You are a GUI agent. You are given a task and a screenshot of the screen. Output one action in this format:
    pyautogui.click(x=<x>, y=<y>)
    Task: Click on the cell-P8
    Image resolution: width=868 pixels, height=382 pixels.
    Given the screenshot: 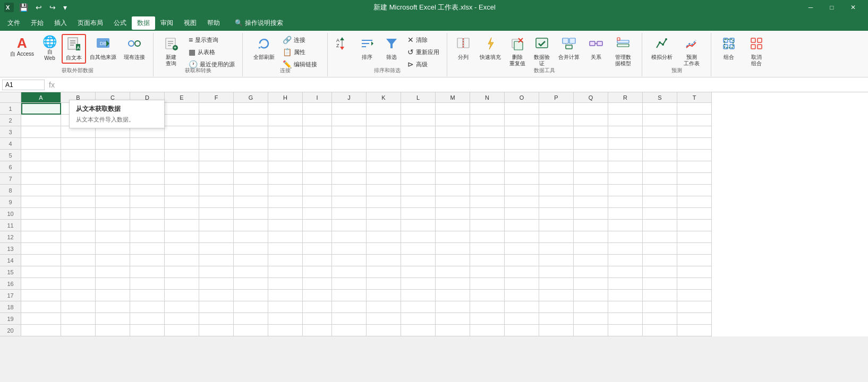 What is the action you would take?
    pyautogui.click(x=557, y=190)
    